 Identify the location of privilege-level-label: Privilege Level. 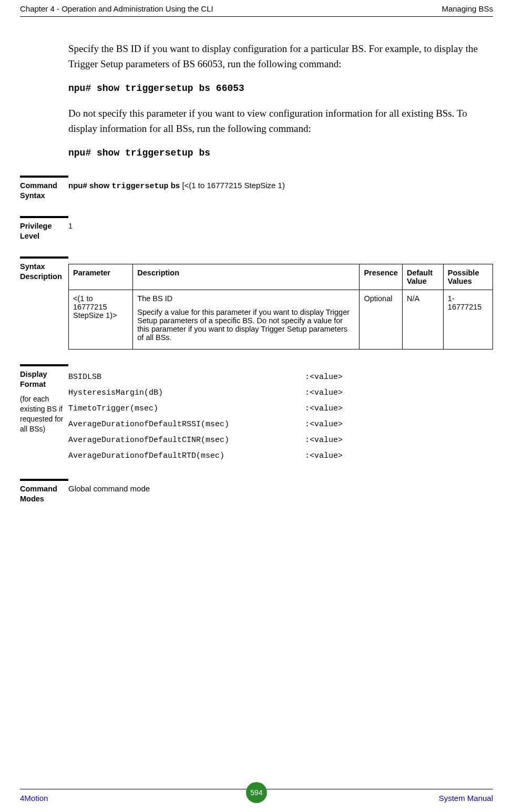
(44, 229).